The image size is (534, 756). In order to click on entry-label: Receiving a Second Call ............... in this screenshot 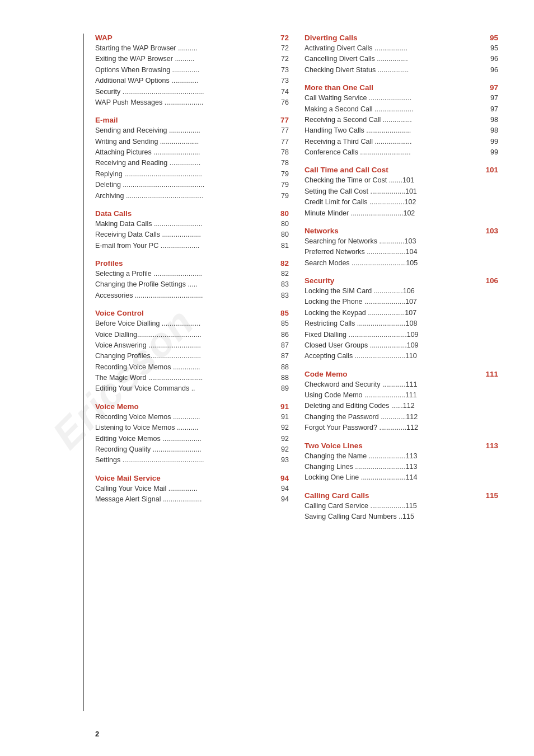, I will do `click(394, 120)`.